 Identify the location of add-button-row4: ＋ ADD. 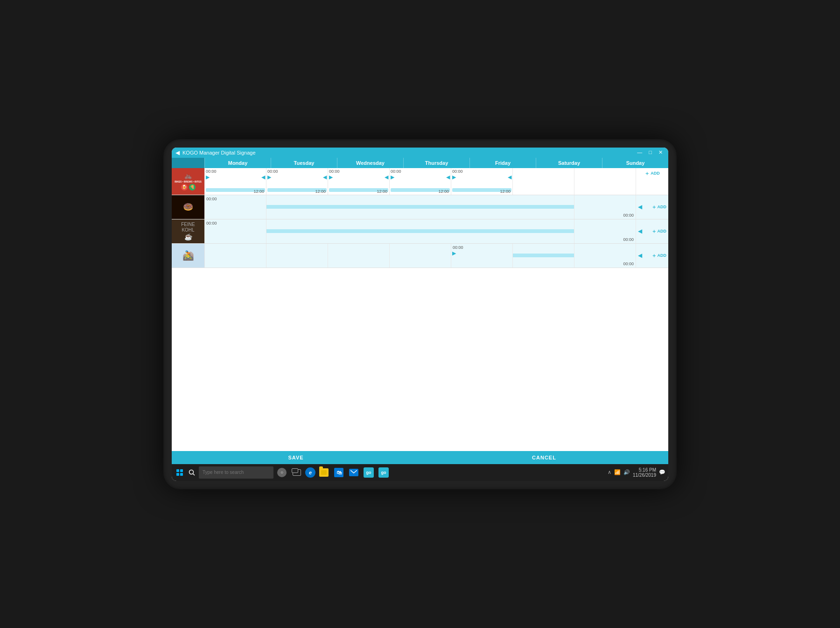
(659, 256).